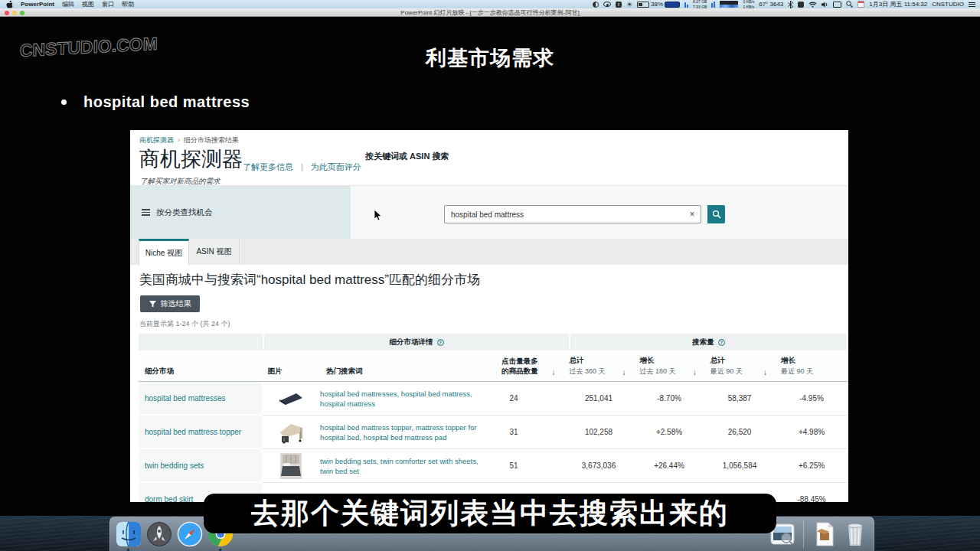  I want to click on eye-status-icon, so click(607, 5).